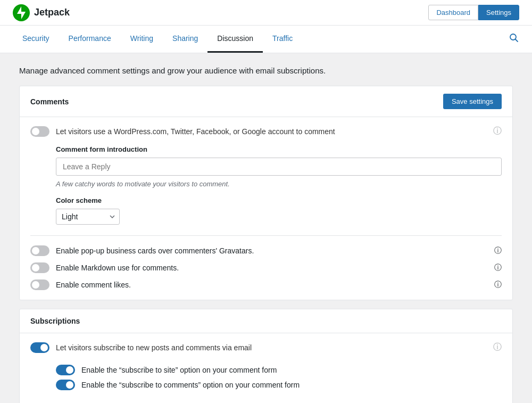 This screenshot has width=532, height=403. What do you see at coordinates (40, 131) in the screenshot?
I see `social-login-toggle` at bounding box center [40, 131].